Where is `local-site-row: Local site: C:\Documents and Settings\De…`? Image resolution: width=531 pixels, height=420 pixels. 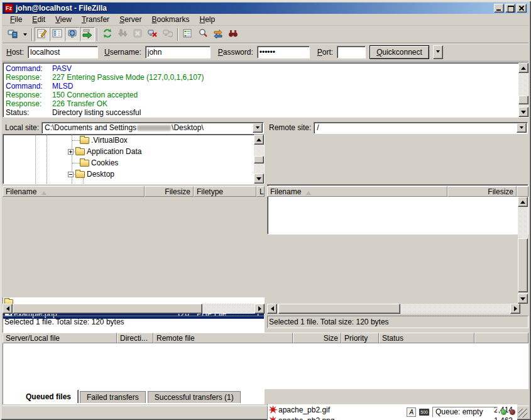
local-site-row: Local site: C:\Documents and Settings\De… is located at coordinates (134, 128).